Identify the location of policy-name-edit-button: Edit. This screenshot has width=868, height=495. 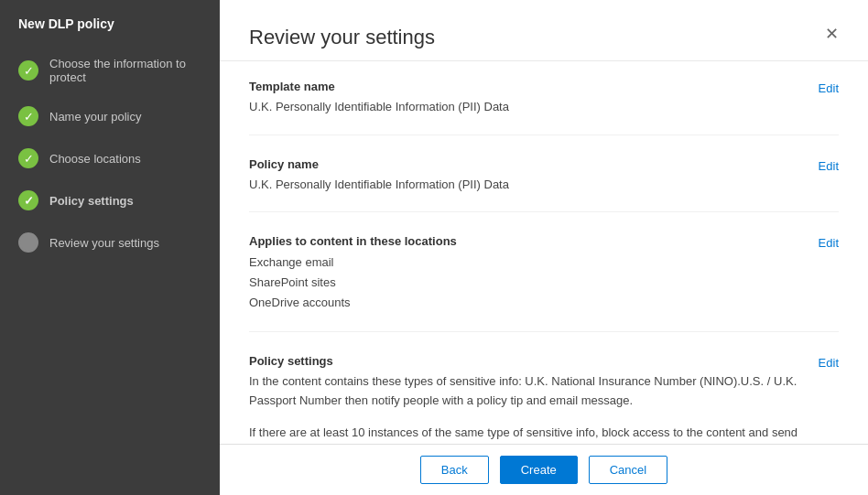
(829, 167).